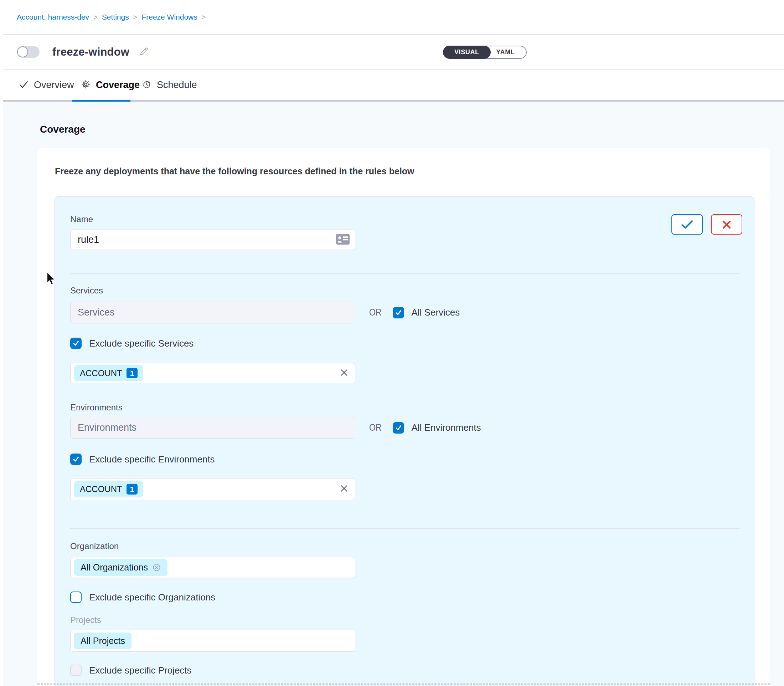  What do you see at coordinates (392, 86) in the screenshot?
I see `tab-bar: Overview Coverage Schedule` at bounding box center [392, 86].